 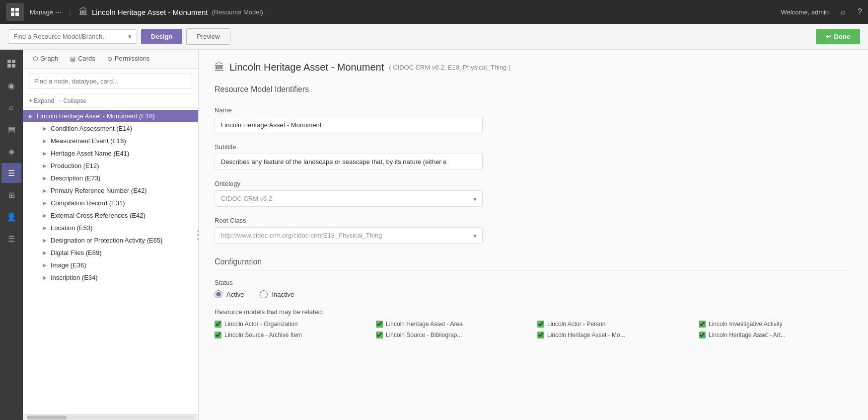 I want to click on content-monument-icon: 🏛, so click(x=219, y=68).